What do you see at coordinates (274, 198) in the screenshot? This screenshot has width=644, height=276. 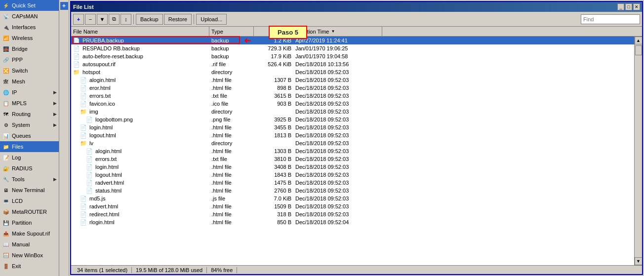 I see `file-size-cell: 7.0 KiB` at bounding box center [274, 198].